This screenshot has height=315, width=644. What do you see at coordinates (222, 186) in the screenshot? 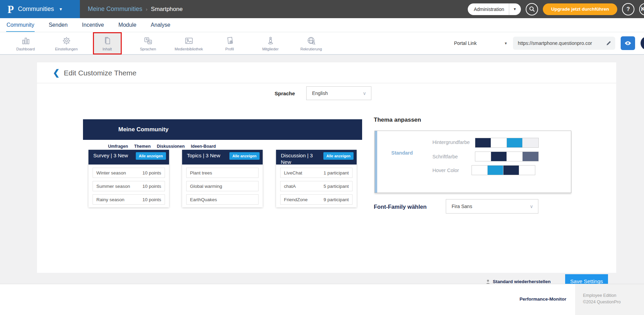
I see `list-item: Global warming` at bounding box center [222, 186].